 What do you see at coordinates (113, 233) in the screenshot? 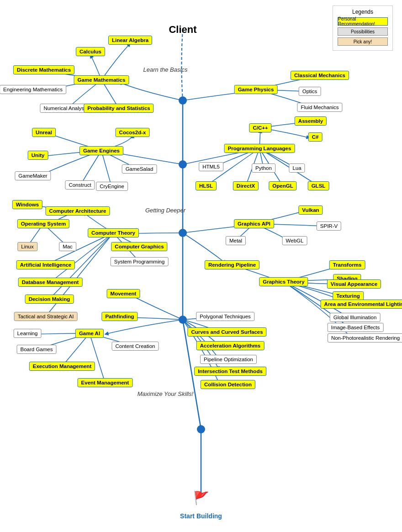
I see `node-computer-theory: Computer Theory` at bounding box center [113, 233].